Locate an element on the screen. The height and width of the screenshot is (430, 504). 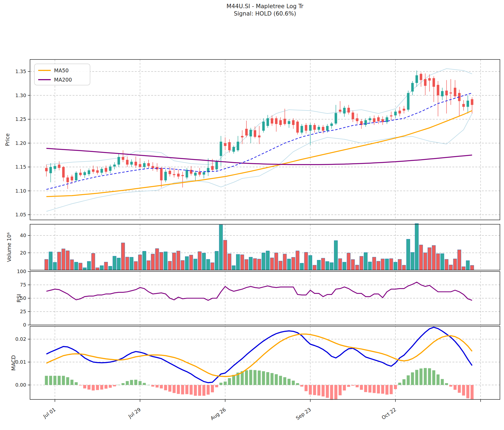
date-tick-label: Sep 23 is located at coordinates (303, 414).